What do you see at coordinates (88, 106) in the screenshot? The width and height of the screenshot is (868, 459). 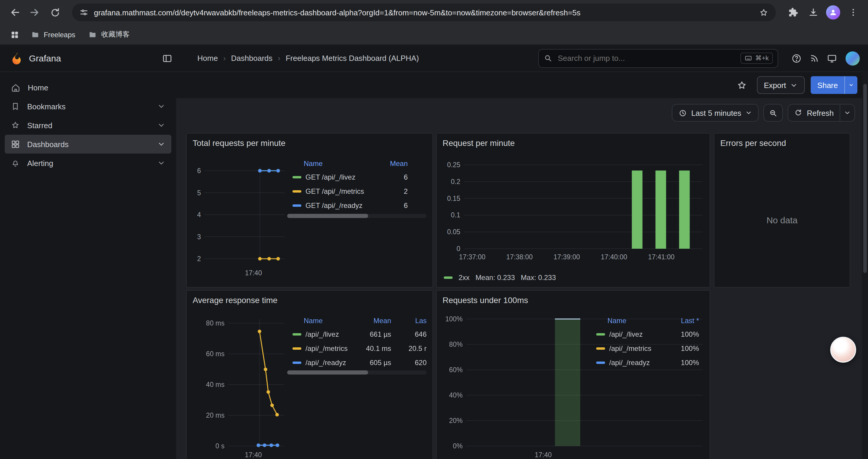 I see `sidebar-item-bookmarks: Bookmarks` at bounding box center [88, 106].